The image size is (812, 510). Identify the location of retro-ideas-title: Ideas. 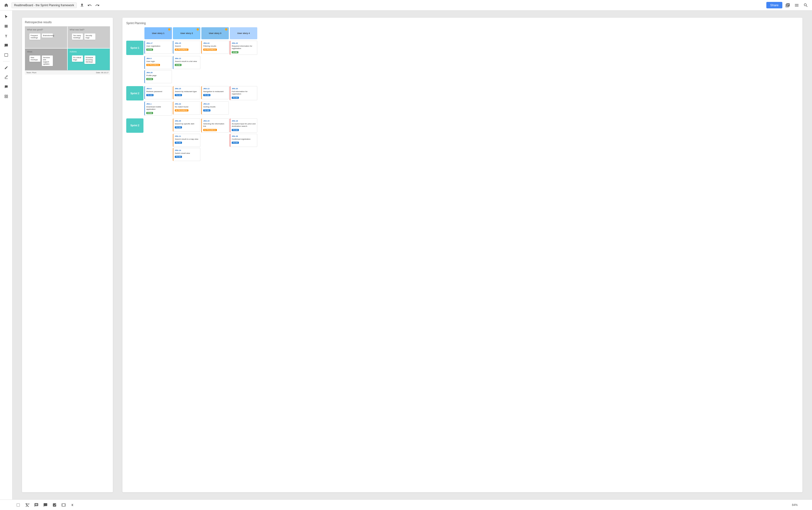
(46, 52).